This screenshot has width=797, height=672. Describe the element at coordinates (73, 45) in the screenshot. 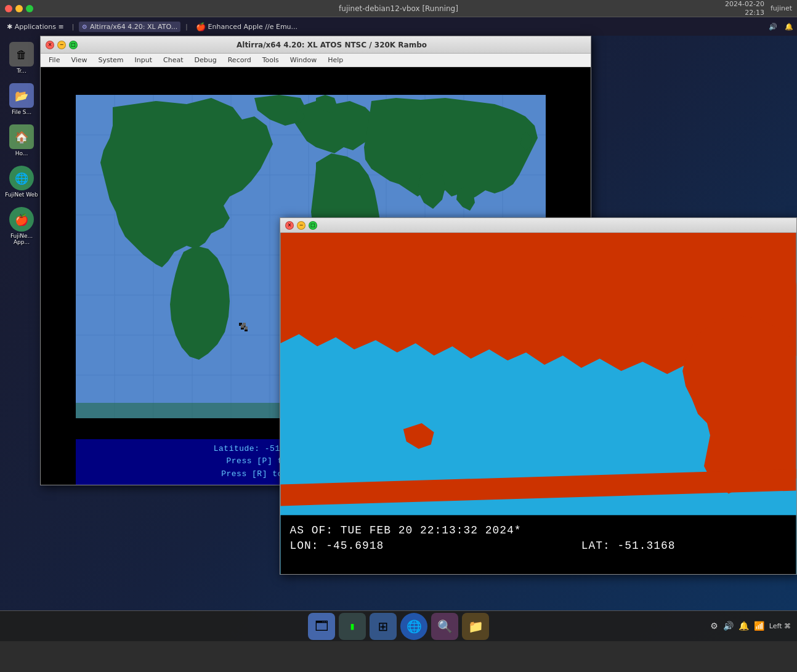

I see `altirra-maximize-button: □` at that location.